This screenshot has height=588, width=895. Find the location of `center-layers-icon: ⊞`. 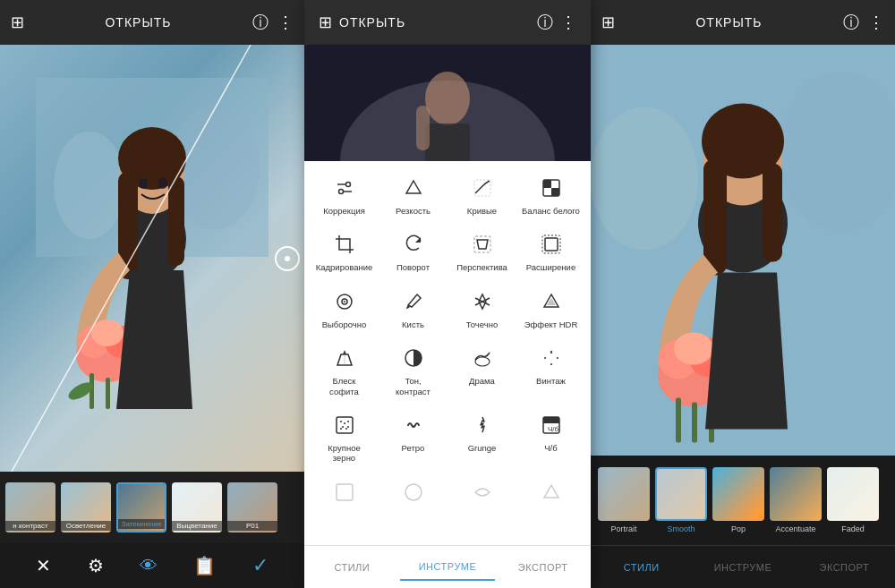

center-layers-icon: ⊞ is located at coordinates (326, 22).